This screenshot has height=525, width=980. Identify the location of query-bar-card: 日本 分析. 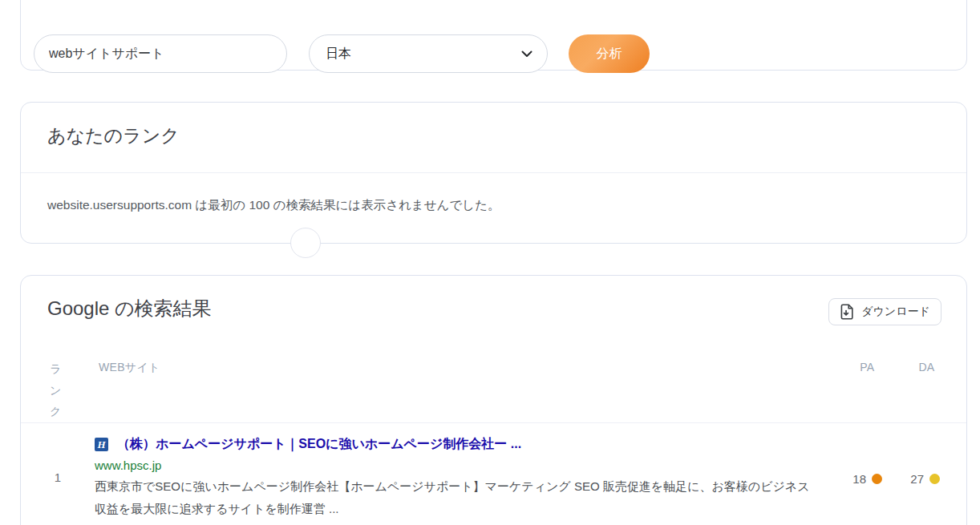
(494, 35).